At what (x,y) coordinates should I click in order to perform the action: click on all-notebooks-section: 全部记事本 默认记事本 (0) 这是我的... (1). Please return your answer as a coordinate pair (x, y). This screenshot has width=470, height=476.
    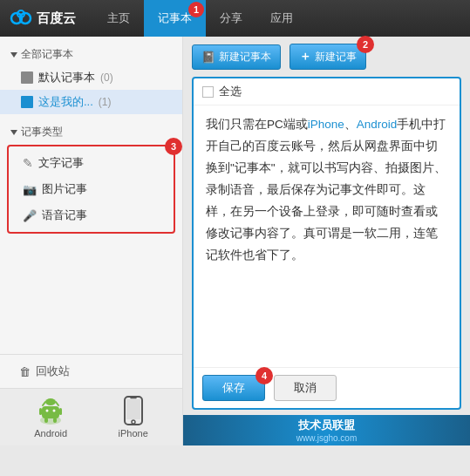
    Looking at the image, I should click on (91, 75).